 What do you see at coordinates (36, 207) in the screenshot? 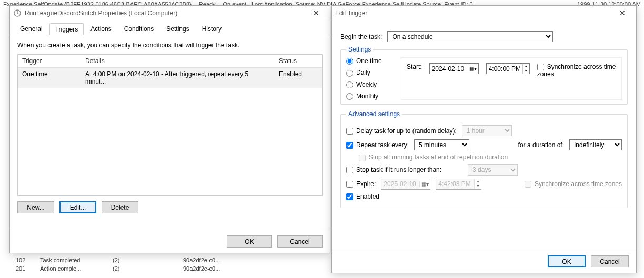
I see `new-button: New...` at bounding box center [36, 207].